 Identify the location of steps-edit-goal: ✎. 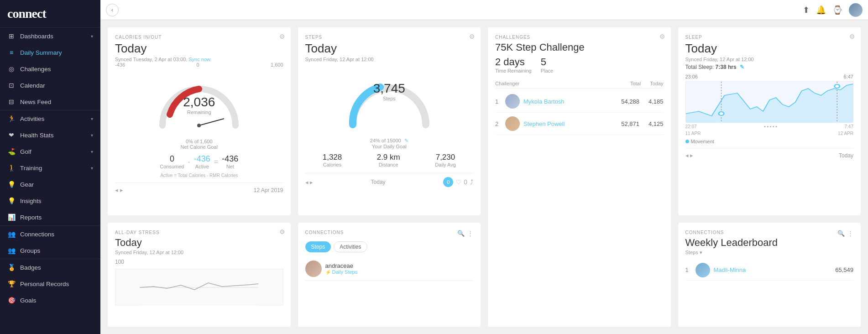
(406, 141).